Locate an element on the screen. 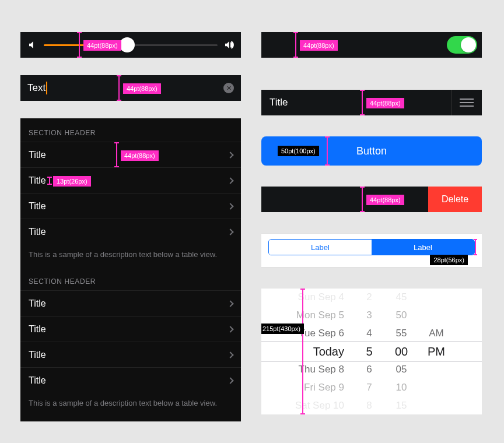  text-field-value: Text is located at coordinates (36, 88).